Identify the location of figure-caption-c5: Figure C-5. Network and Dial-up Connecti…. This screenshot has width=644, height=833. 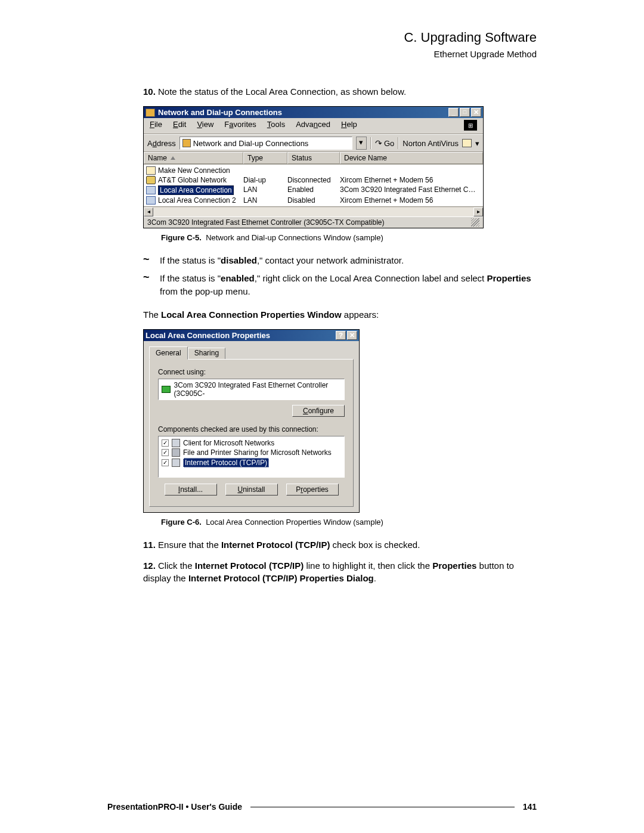
(349, 237).